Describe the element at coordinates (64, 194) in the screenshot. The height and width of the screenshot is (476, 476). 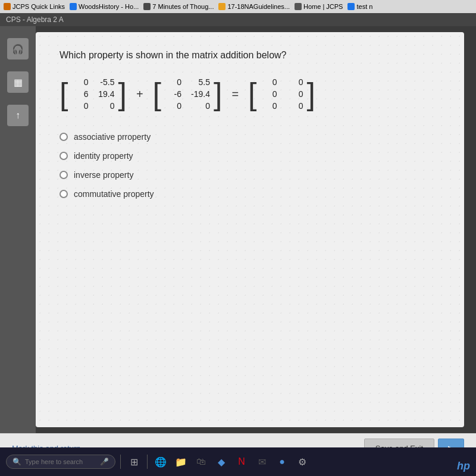
I see `radio-d` at that location.